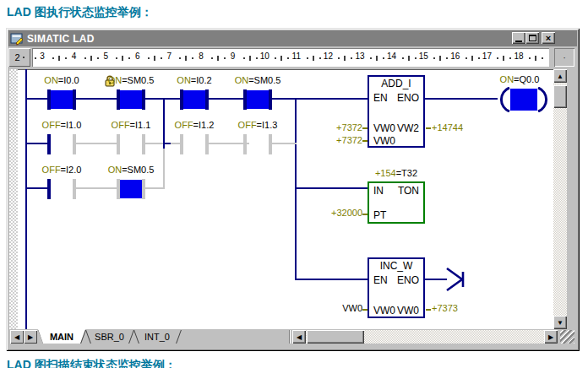 The height and width of the screenshot is (368, 588). Describe the element at coordinates (396, 84) in the screenshot. I see `block-title: ADD_I` at that location.